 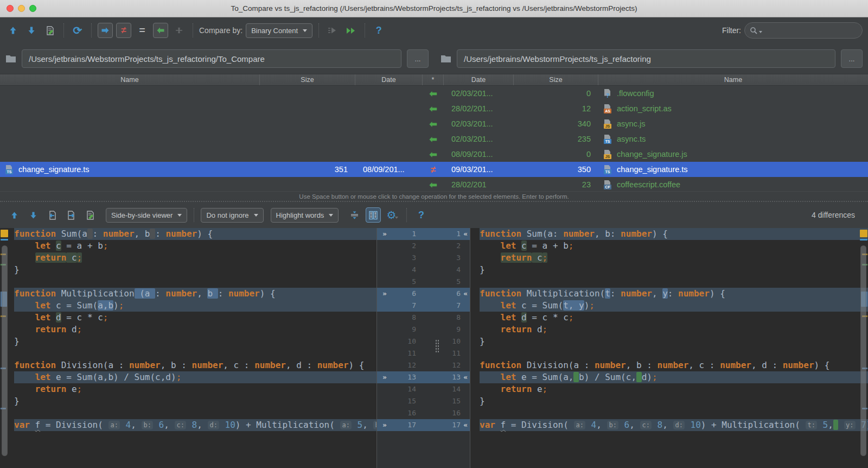 What do you see at coordinates (351, 30) in the screenshot?
I see `double-play-icon` at bounding box center [351, 30].